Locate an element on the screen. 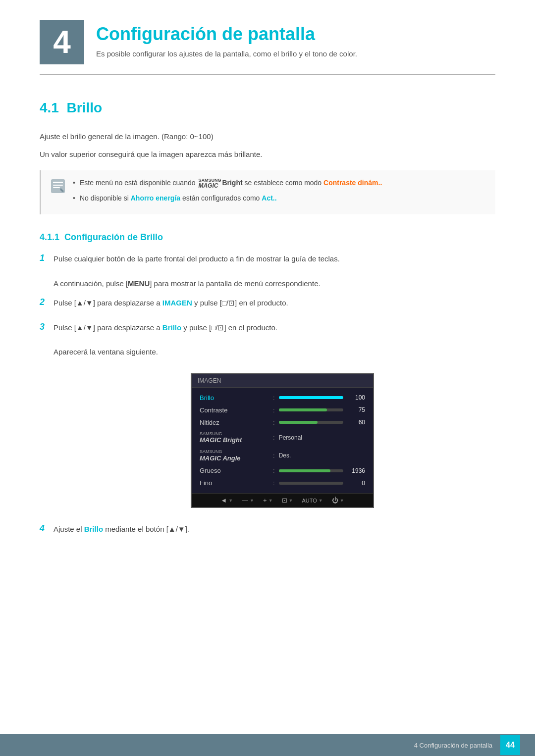 Image resolution: width=535 pixels, height=756 pixels. step-1: 1 Pulse cualquier botón de la parte fron… is located at coordinates (268, 260).